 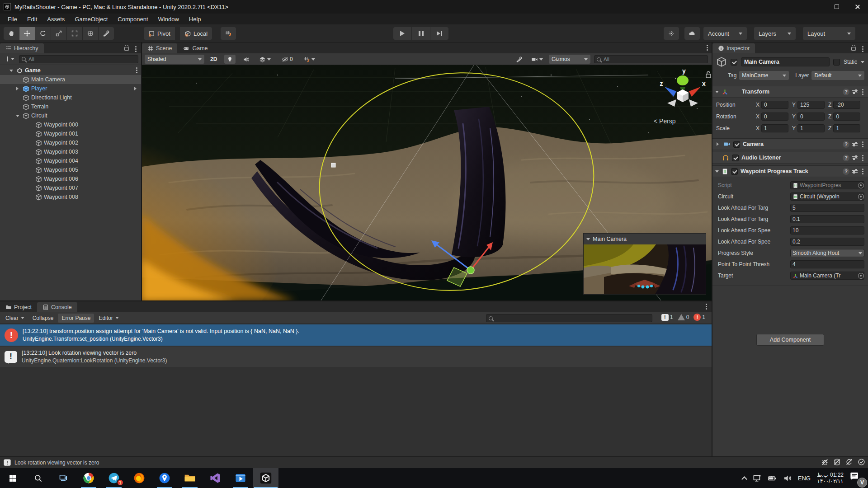 What do you see at coordinates (91, 19) in the screenshot?
I see `menu-gameobject: GameObject` at bounding box center [91, 19].